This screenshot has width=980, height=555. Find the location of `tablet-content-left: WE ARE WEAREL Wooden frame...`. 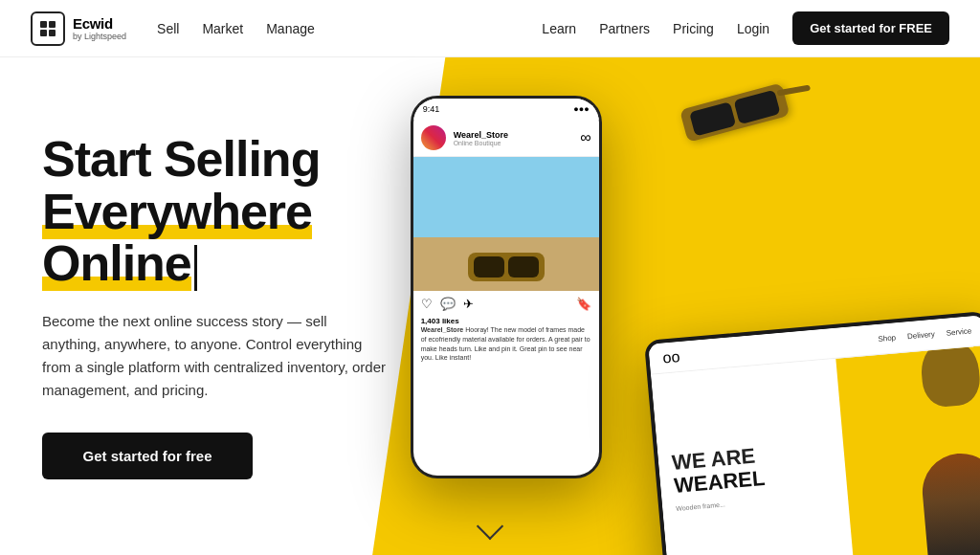

tablet-content-left: WE ARE WEAREL Wooden frame... is located at coordinates (752, 457).